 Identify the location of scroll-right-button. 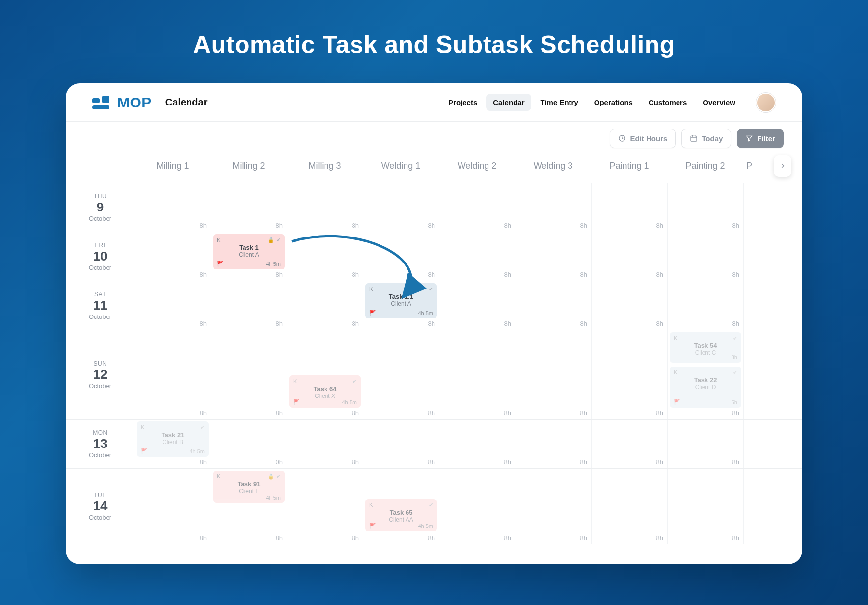
(783, 166).